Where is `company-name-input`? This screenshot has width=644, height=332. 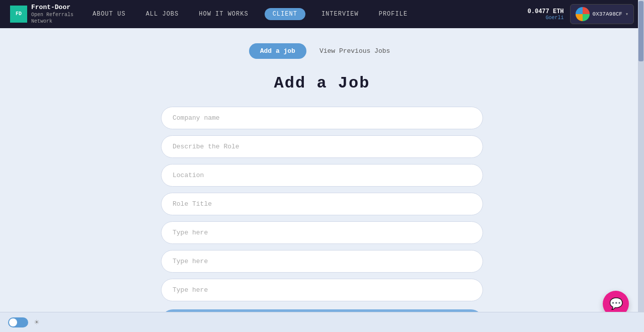
company-name-input is located at coordinates (322, 118).